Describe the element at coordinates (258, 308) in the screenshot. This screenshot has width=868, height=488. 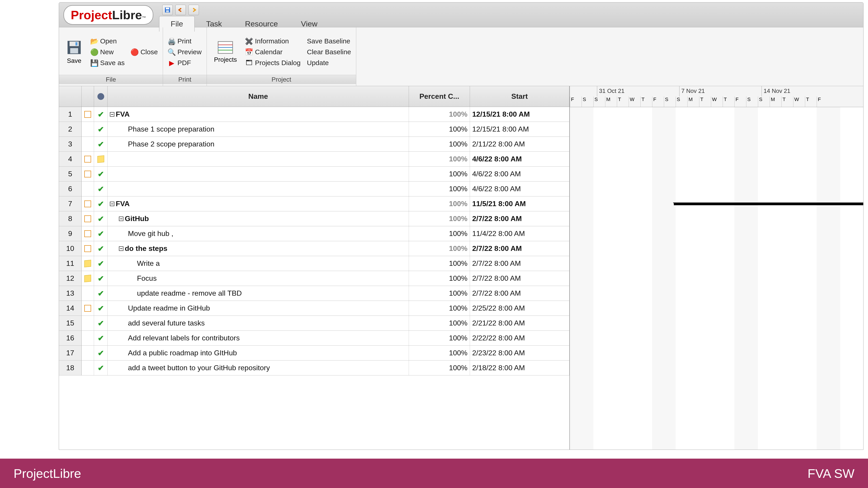
I see `task-name: Update readme in GitHub` at that location.